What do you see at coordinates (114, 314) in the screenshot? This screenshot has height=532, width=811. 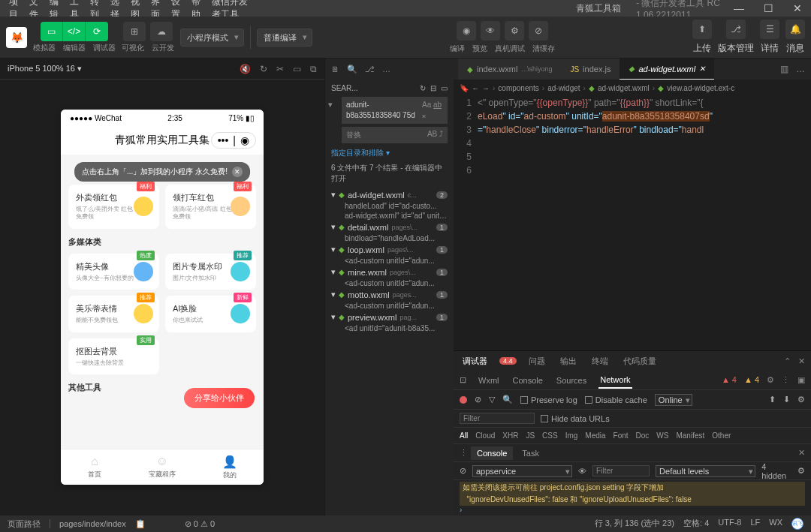 I see `tool-card: 推荐美乐蒂表情能能不免费领包` at bounding box center [114, 314].